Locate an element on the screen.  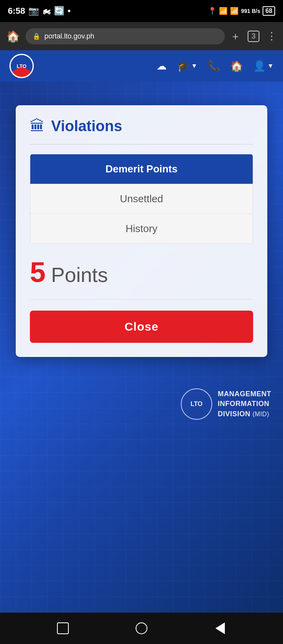
tabs-container: Demerit Points Unsettled History is located at coordinates (142, 199).